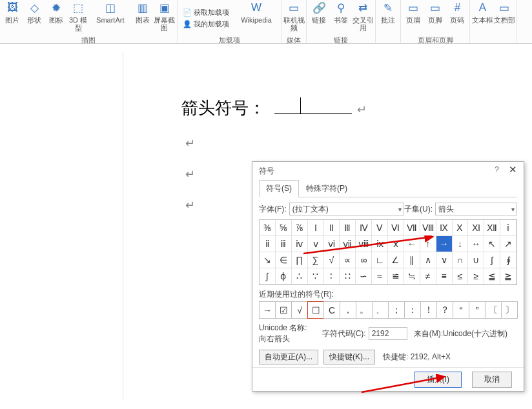 The image size is (532, 409). Describe the element at coordinates (284, 261) in the screenshot. I see `symbol-cell: ∈` at that location.